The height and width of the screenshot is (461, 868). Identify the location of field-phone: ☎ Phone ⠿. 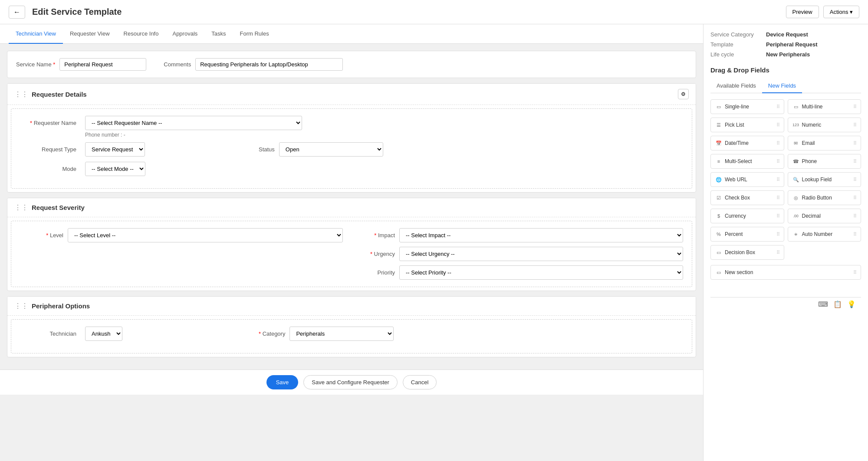
(825, 161).